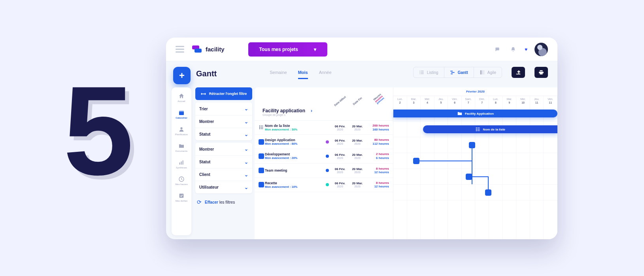 Image resolution: width=644 pixels, height=276 pixels. I want to click on view-agile: Agile, so click(488, 72).